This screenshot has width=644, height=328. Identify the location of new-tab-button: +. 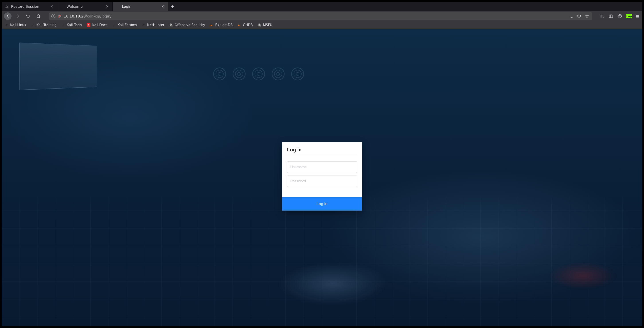
(172, 6).